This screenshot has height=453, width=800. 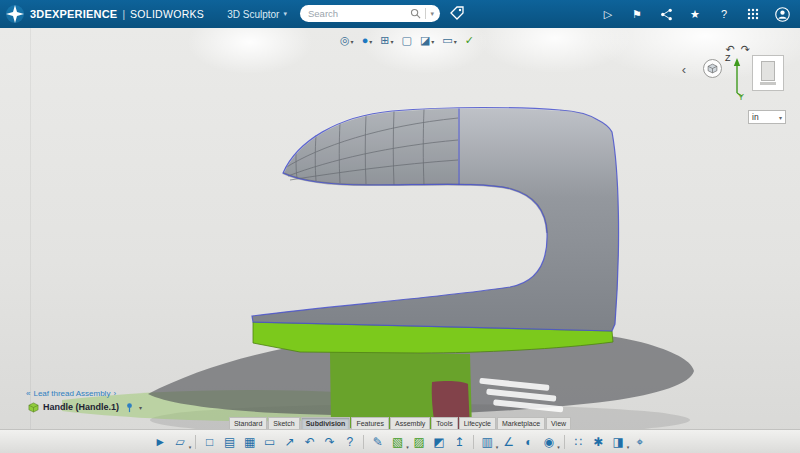 I want to click on glyph: ↗, so click(x=290, y=442).